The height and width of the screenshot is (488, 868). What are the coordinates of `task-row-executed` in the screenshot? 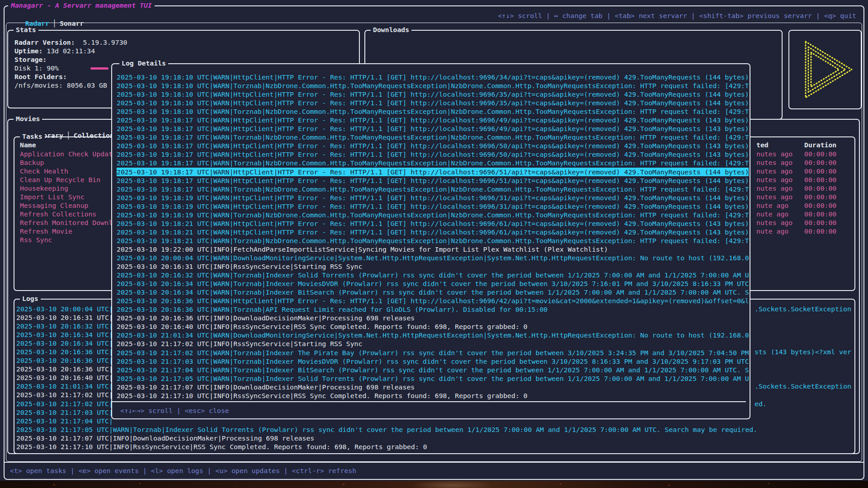 It's located at (774, 239).